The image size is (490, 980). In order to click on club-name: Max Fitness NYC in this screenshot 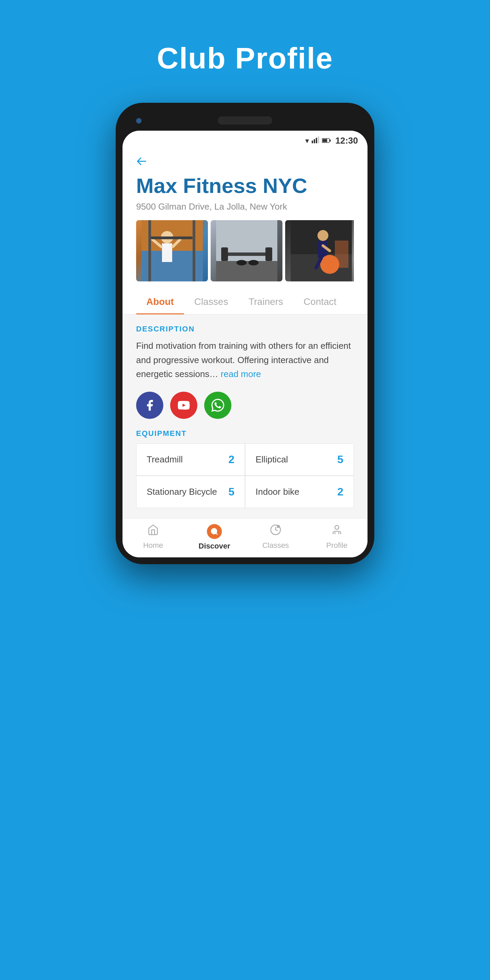, I will do `click(245, 186)`.